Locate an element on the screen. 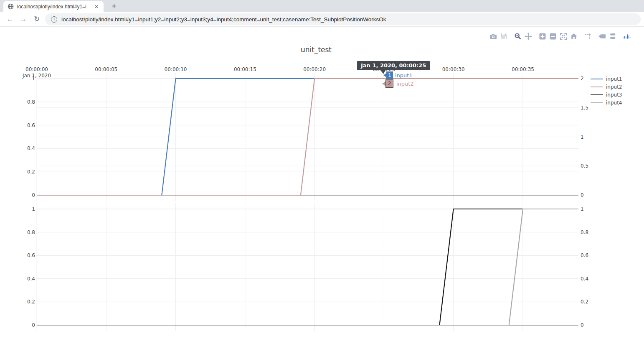  save-disk-icon is located at coordinates (504, 36).